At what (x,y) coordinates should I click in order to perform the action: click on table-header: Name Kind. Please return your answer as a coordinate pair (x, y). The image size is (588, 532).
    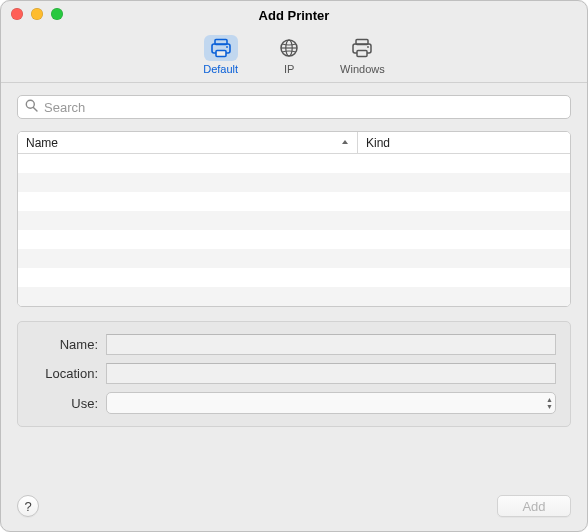
    Looking at the image, I should click on (294, 143).